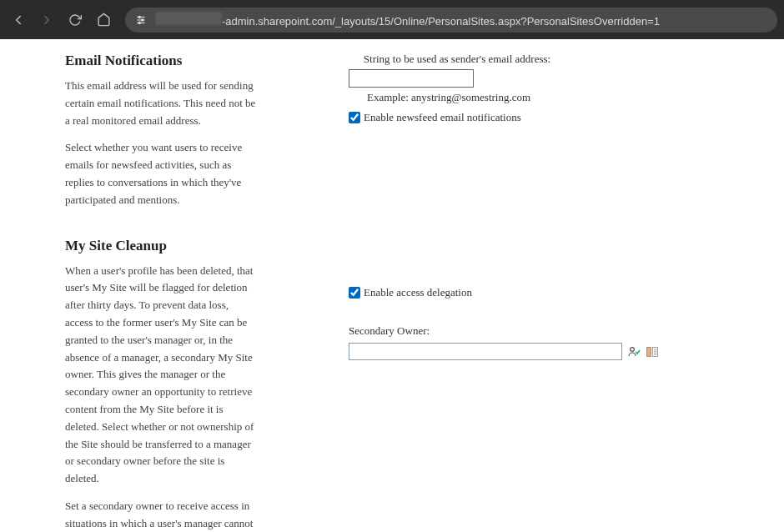  What do you see at coordinates (103, 20) in the screenshot?
I see `home-button` at bounding box center [103, 20].